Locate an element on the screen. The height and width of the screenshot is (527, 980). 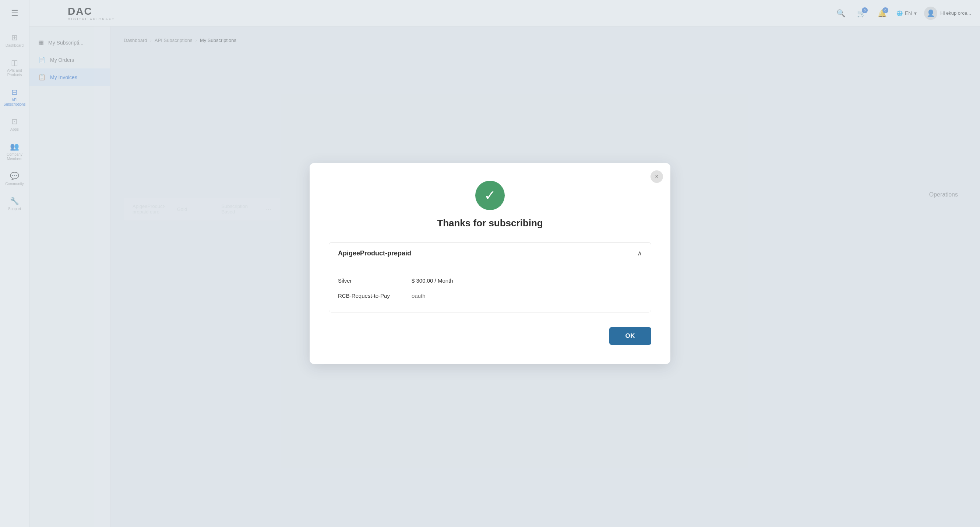
chevron-up-icon: ∧ is located at coordinates (640, 253).